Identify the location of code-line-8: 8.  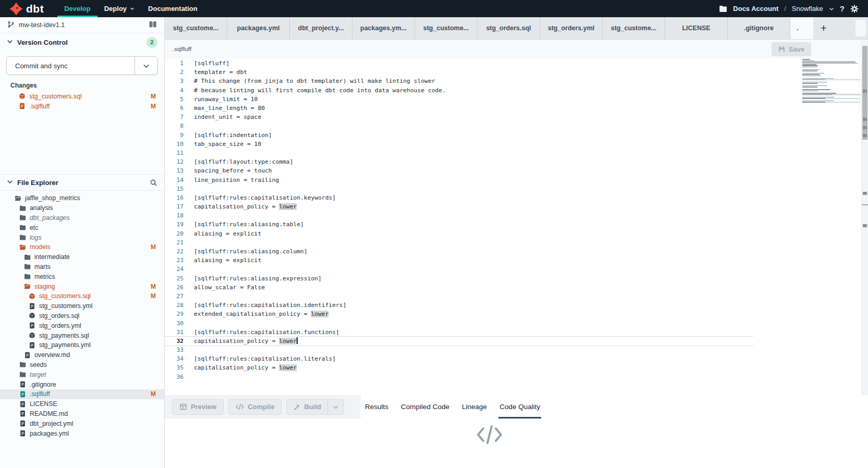
(459, 126).